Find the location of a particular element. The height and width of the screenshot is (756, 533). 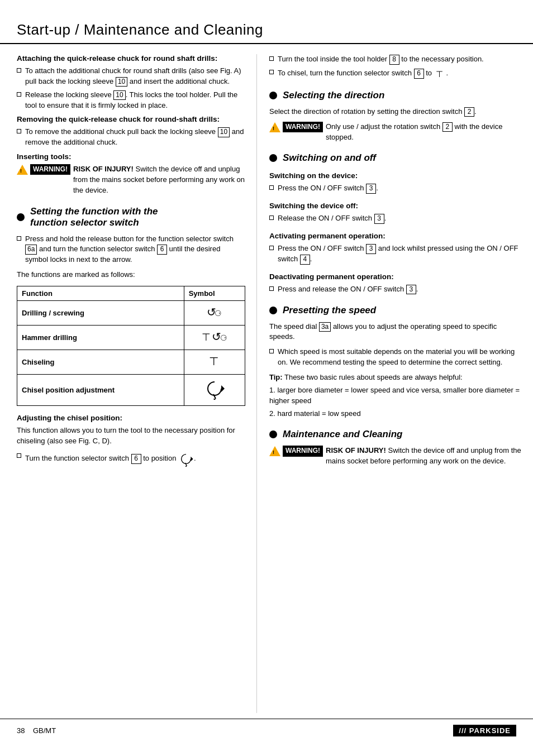

section-title-maintenance: Maintenance and Cleaning is located at coordinates (342, 434).